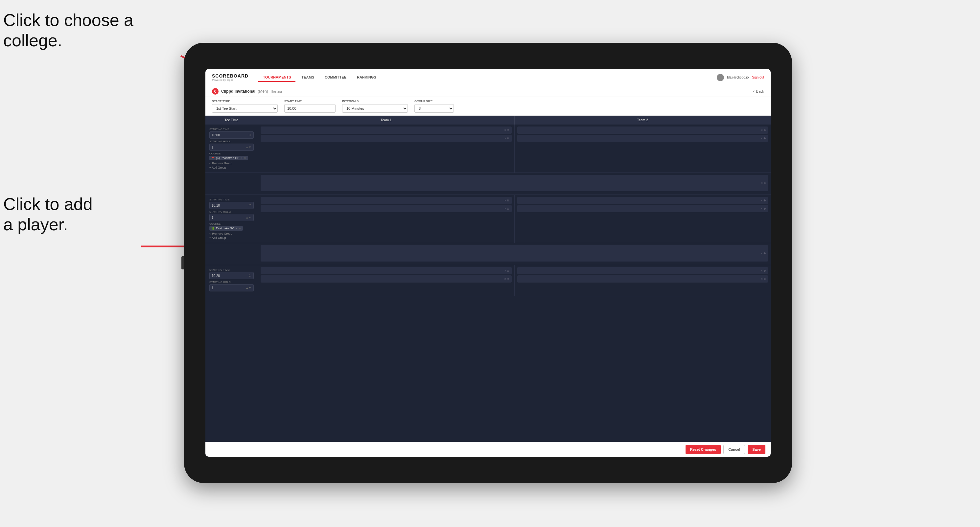  Describe the element at coordinates (231, 129) in the screenshot. I see `starting-time-label-1: STARTING TIME:` at that location.